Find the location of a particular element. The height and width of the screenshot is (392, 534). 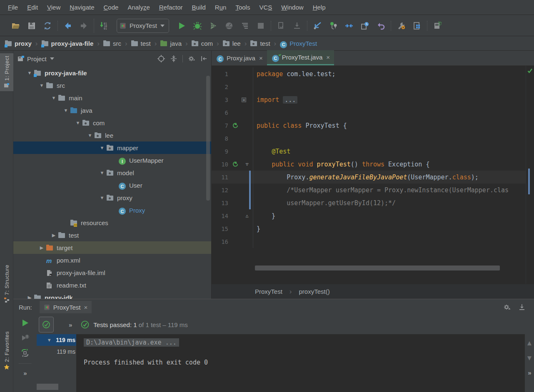

profiler-icon is located at coordinates (229, 26).